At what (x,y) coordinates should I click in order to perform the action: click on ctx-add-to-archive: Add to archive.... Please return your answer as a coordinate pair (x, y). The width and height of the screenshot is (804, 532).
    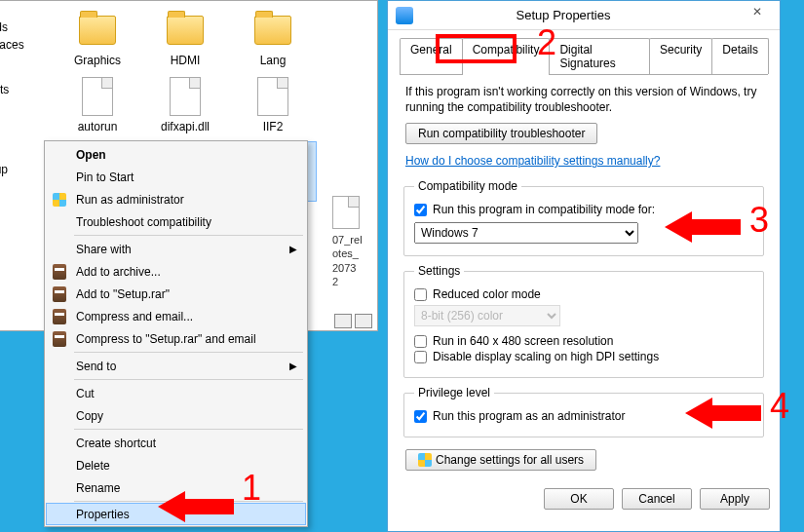
    Looking at the image, I should click on (175, 271).